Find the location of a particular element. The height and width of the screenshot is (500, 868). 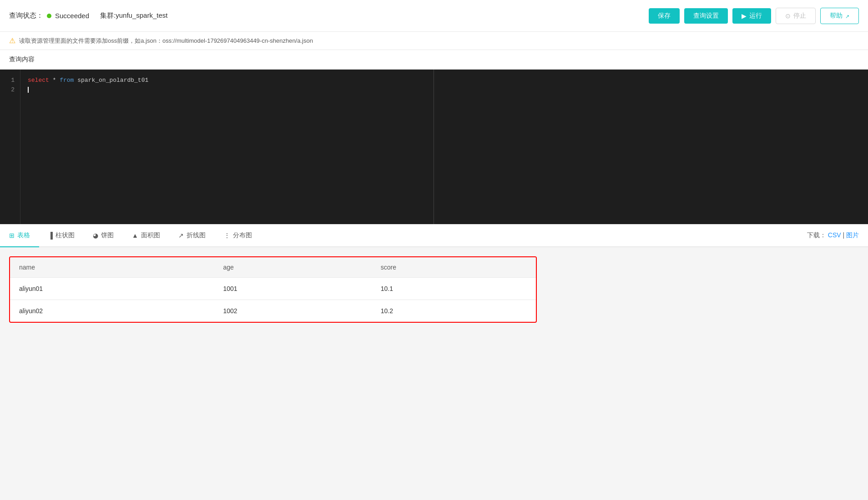

stop-label: 停止 is located at coordinates (800, 16).